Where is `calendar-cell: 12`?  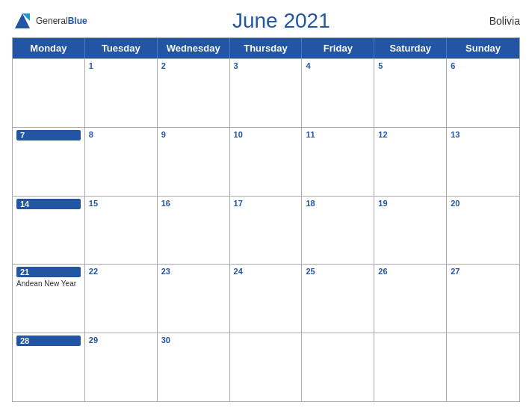 calendar-cell: 12 is located at coordinates (411, 161).